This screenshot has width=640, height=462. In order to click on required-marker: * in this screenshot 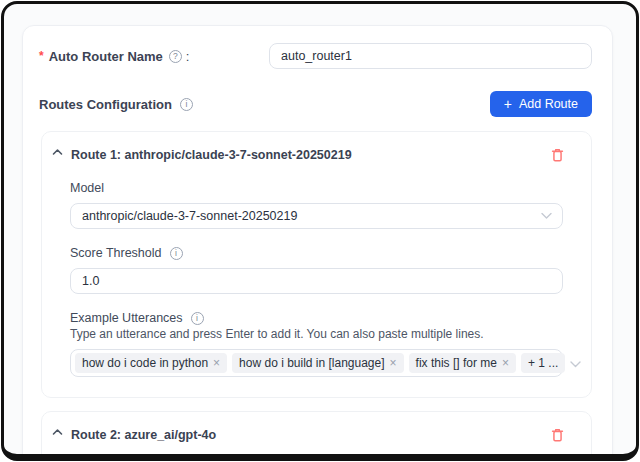, I will do `click(42, 56)`.